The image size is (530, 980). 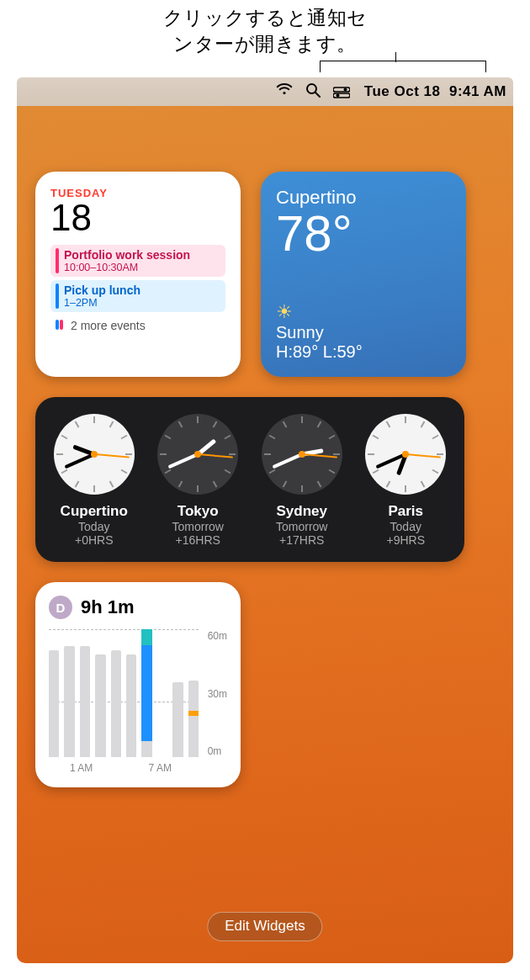 I want to click on weather-widget: Cupertino 78° ☀︎ Sunny H:89° L:59°, so click(x=363, y=274).